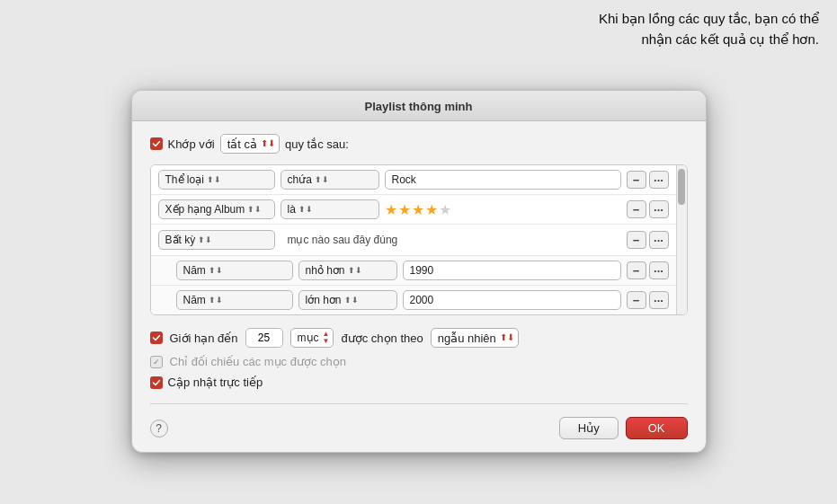 Image resolution: width=837 pixels, height=504 pixels. I want to click on rule4-remove-button: −, so click(637, 270).